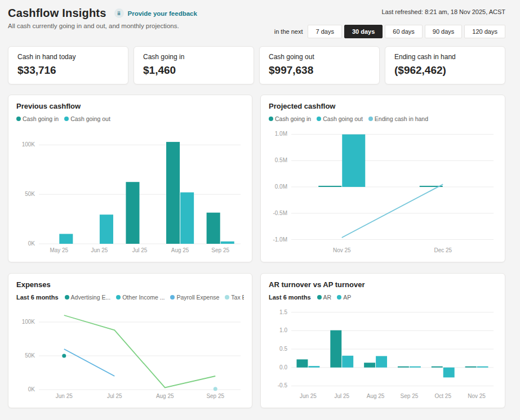 The height and width of the screenshot is (420, 520). Describe the element at coordinates (283, 349) in the screenshot. I see `svg-text: 0.5` at that location.